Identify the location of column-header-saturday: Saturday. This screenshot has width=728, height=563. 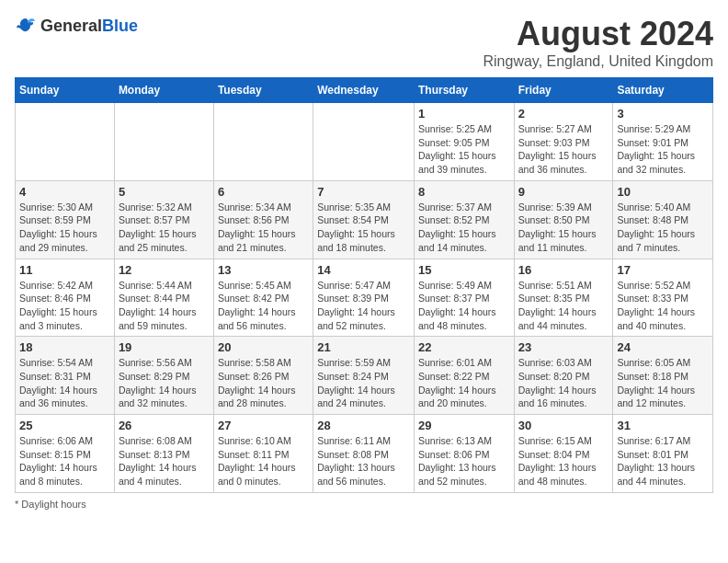
(664, 90).